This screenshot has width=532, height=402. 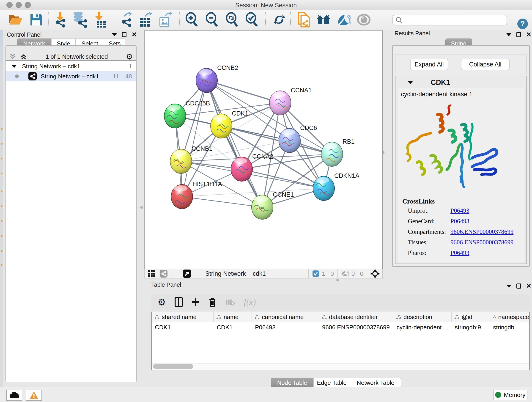 What do you see at coordinates (14, 395) in the screenshot?
I see `cloud-icon` at bounding box center [14, 395].